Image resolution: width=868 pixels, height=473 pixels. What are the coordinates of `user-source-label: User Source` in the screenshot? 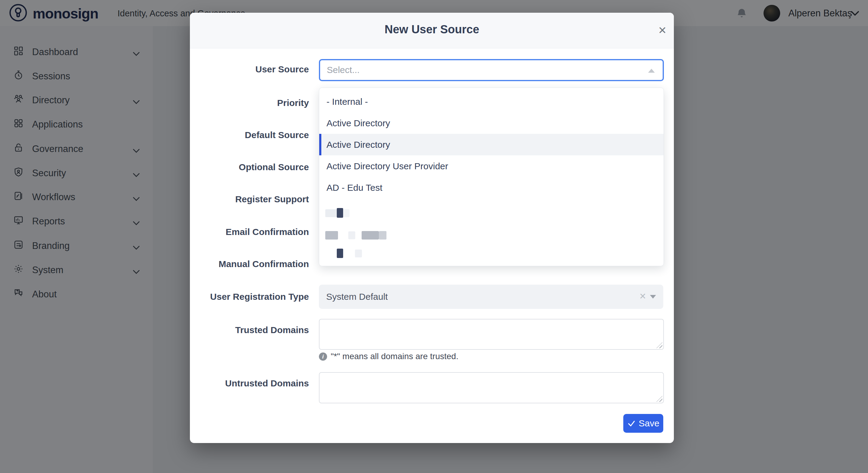 It's located at (249, 69).